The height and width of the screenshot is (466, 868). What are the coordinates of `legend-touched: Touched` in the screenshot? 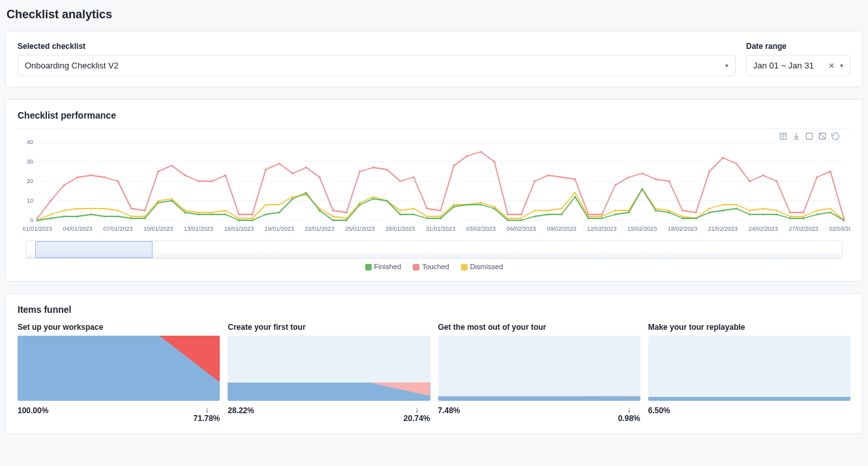 It's located at (431, 267).